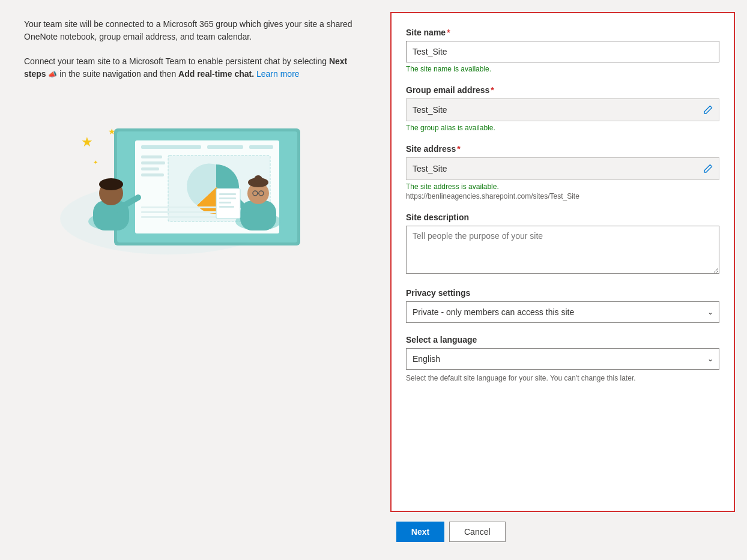 The image size is (747, 560). I want to click on site-description-textarea, so click(563, 250).